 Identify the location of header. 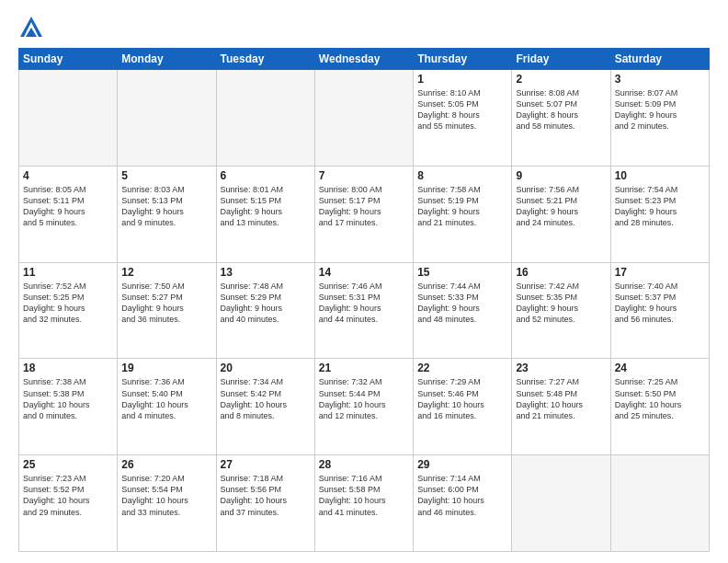
(364, 28).